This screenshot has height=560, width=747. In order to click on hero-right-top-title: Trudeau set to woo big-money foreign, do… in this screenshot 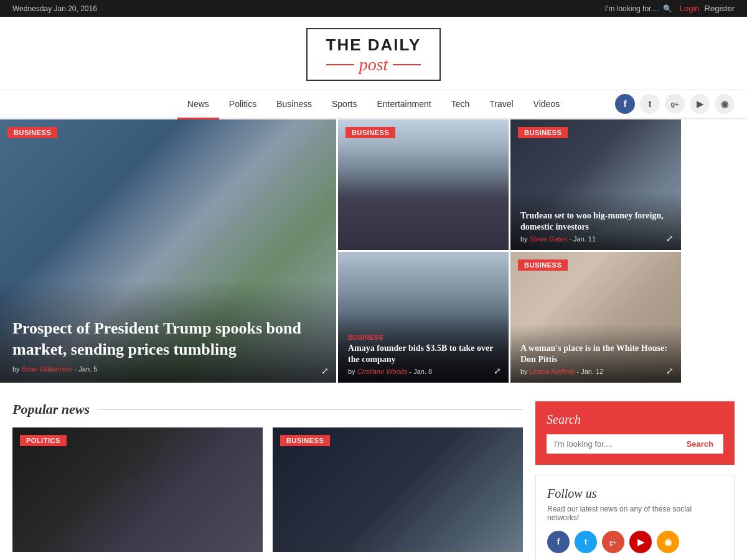, I will do `click(596, 222)`.